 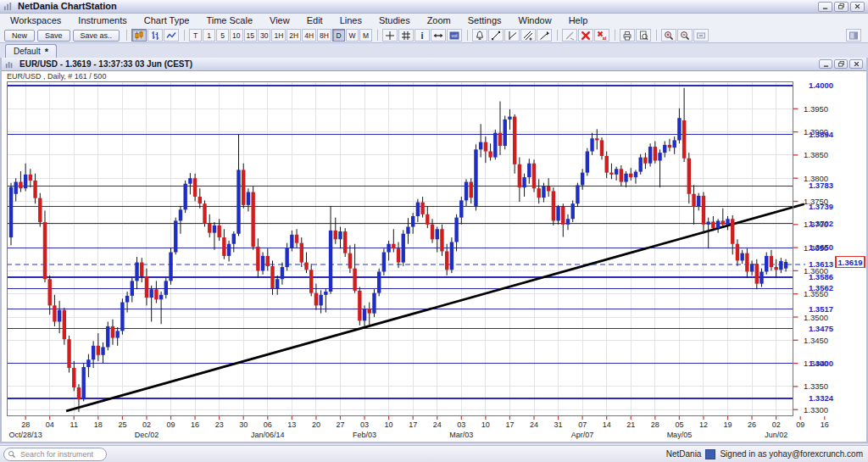 What do you see at coordinates (264, 36) in the screenshot?
I see `timeframe-30-button: 30` at bounding box center [264, 36].